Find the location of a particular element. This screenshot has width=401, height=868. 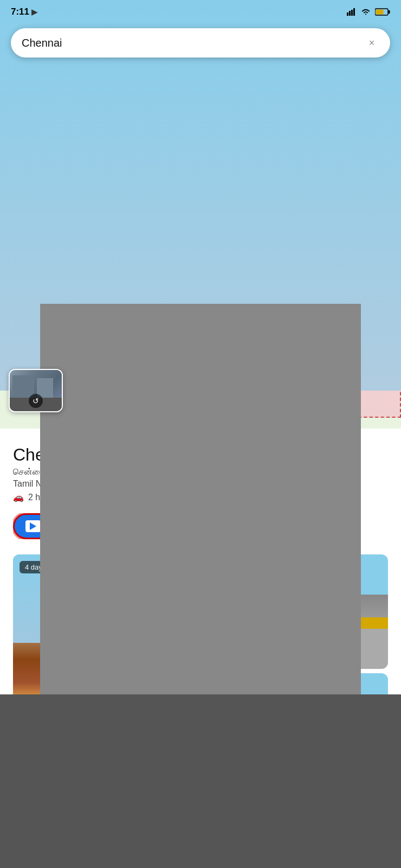

directions-arrow is located at coordinates (33, 526).